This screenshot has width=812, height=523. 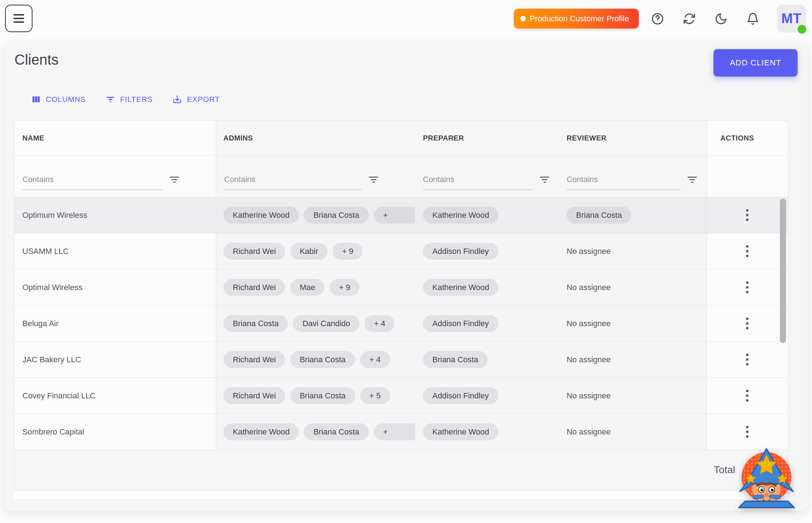 What do you see at coordinates (401, 324) in the screenshot?
I see `table-row: Beluga Air Briana CostaDavi Candido+ 4 A…` at bounding box center [401, 324].